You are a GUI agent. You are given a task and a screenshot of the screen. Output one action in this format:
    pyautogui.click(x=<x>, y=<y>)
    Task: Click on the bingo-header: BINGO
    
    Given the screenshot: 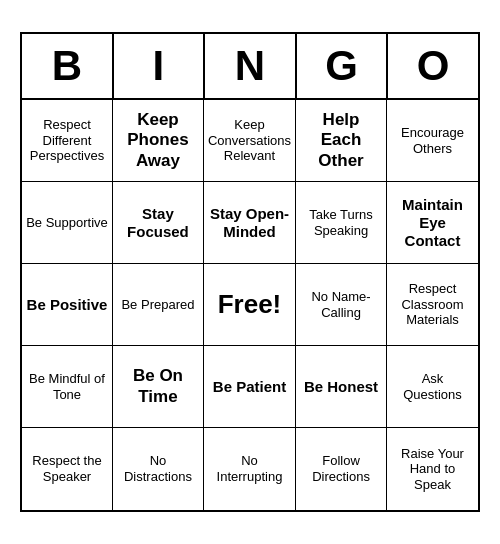 What is the action you would take?
    pyautogui.click(x=250, y=67)
    